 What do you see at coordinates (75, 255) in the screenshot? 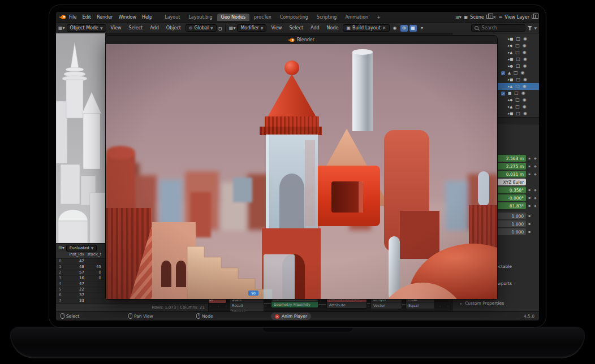
I see `column-inst-idx: inst_idx` at bounding box center [75, 255].